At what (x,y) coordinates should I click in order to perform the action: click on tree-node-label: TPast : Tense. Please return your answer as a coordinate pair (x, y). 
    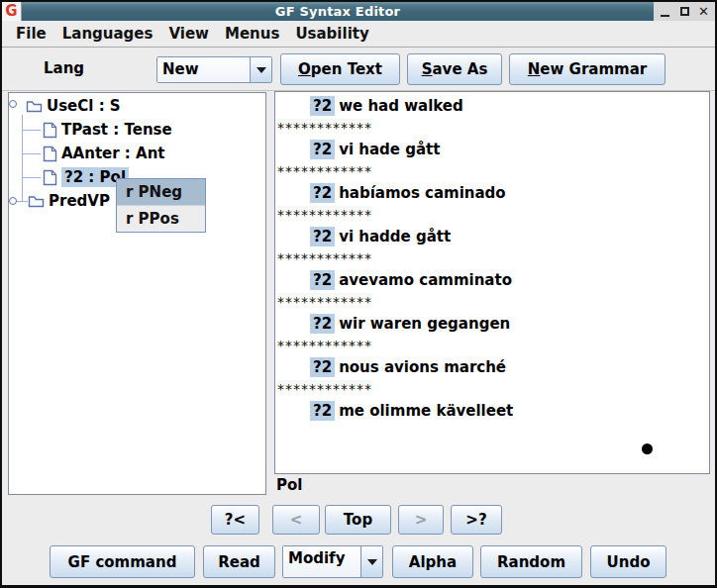
    Looking at the image, I should click on (117, 130).